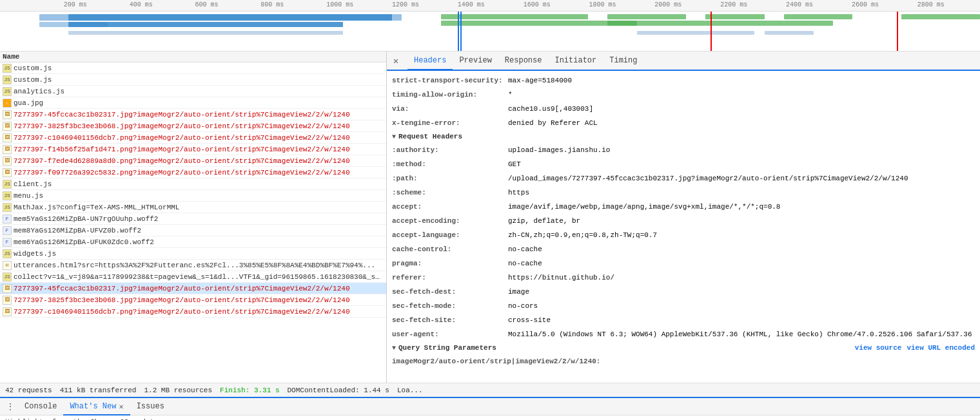  What do you see at coordinates (525, 263) in the screenshot?
I see `header-value: no-cache` at bounding box center [525, 263].